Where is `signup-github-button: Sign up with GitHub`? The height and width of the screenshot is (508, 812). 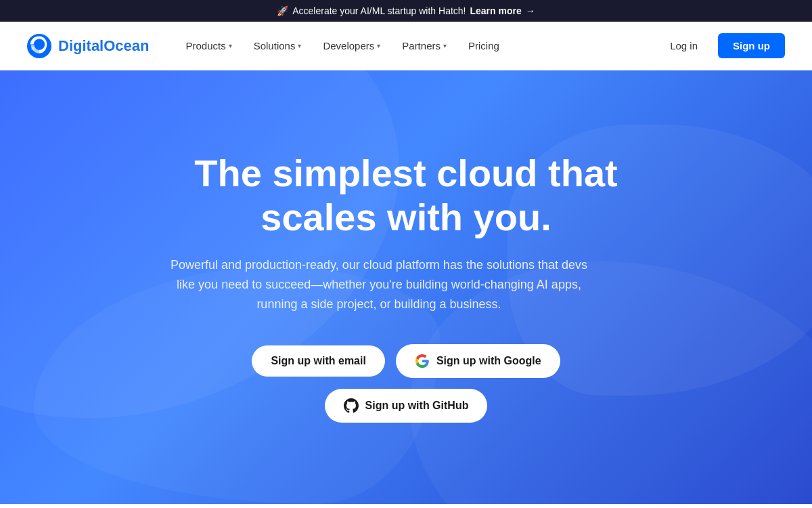
signup-github-button: Sign up with GitHub is located at coordinates (406, 406).